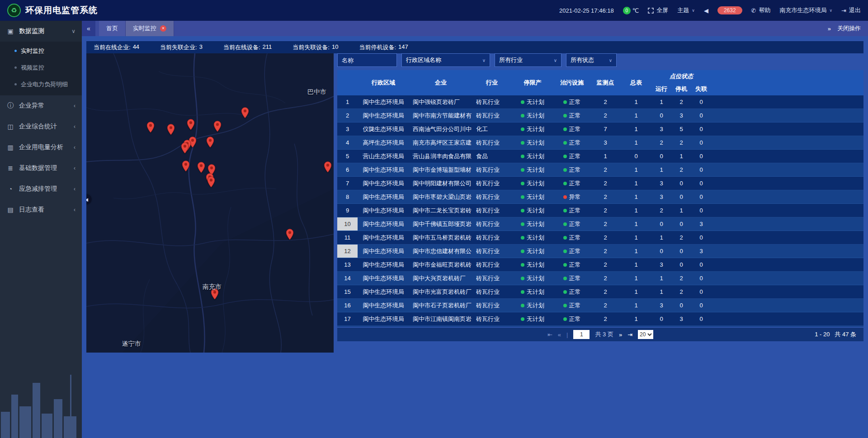  What do you see at coordinates (829, 29) in the screenshot?
I see `tabs-scroll-right-button: »` at bounding box center [829, 29].